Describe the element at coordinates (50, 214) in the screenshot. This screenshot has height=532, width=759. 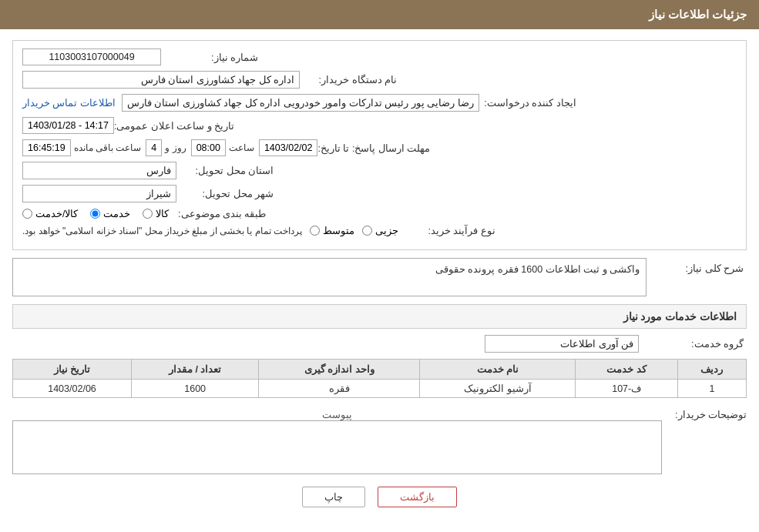
I see `category-goods-service: کالا/خدمت` at that location.